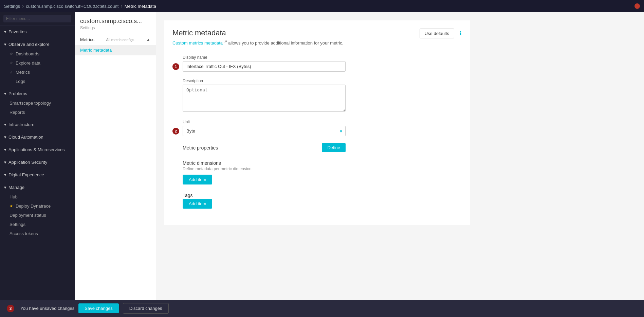 Image resolution: width=644 pixels, height=317 pixels. What do you see at coordinates (322, 173) in the screenshot?
I see `metric-dimensions-block: Metric dimensions Define metadata per me…` at bounding box center [322, 173].